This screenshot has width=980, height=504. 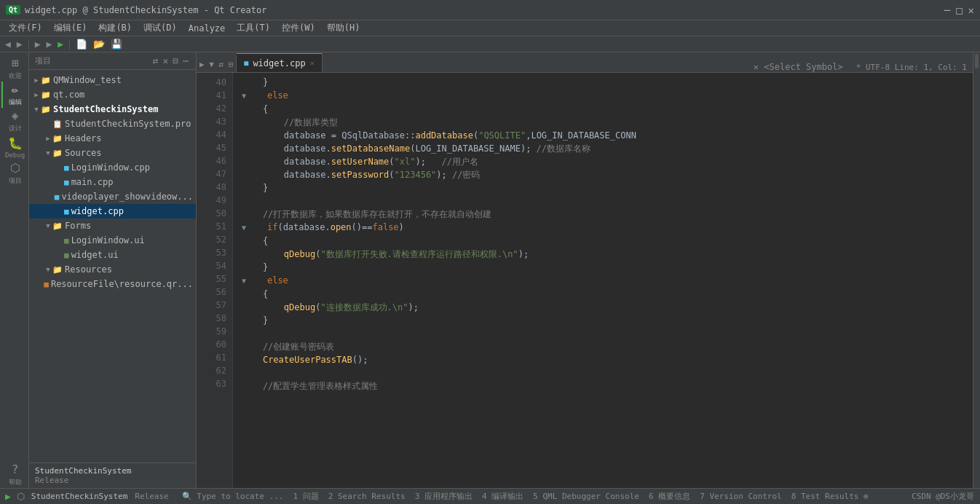 What do you see at coordinates (68, 95) in the screenshot?
I see `sidebar-label-qtcom: qt.com` at bounding box center [68, 95].